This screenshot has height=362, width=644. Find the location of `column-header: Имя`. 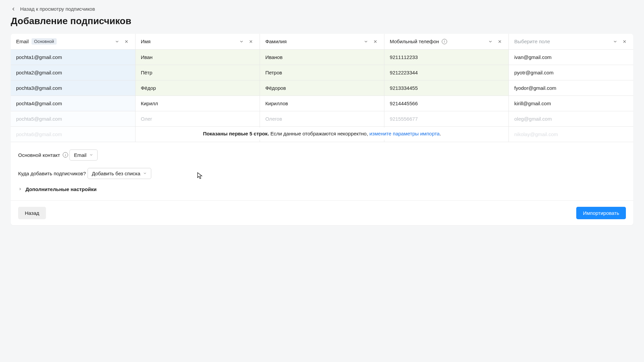

column-header: Имя is located at coordinates (197, 42).